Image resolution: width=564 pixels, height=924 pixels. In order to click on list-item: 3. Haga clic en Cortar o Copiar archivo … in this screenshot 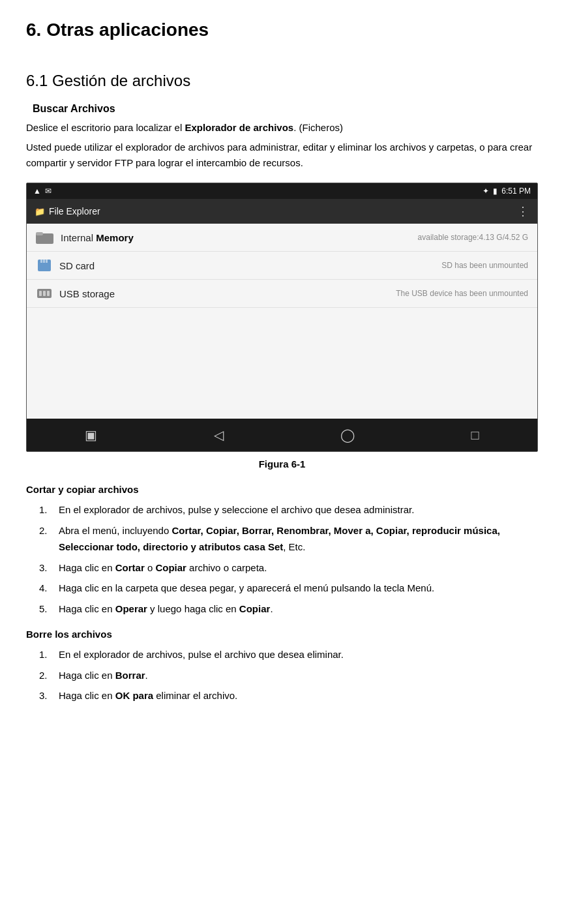, I will do `click(288, 568)`.